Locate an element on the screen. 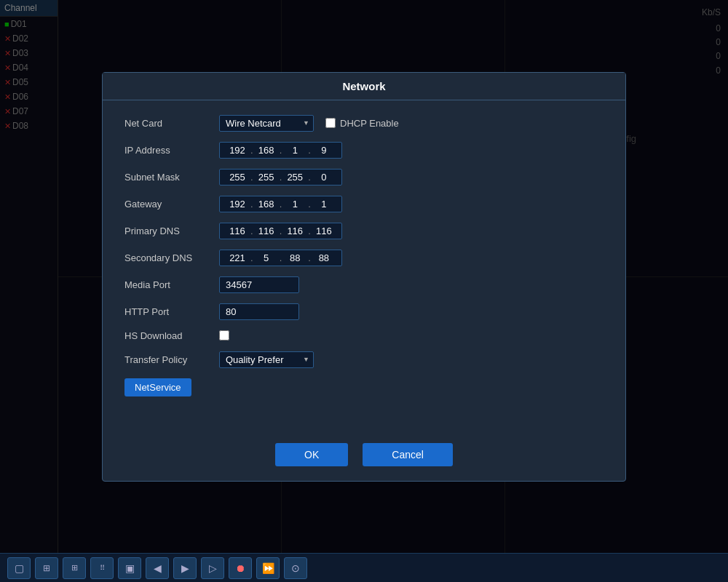 The height and width of the screenshot is (582, 728). secondary-dns-label: Secondary DNS is located at coordinates (172, 258).